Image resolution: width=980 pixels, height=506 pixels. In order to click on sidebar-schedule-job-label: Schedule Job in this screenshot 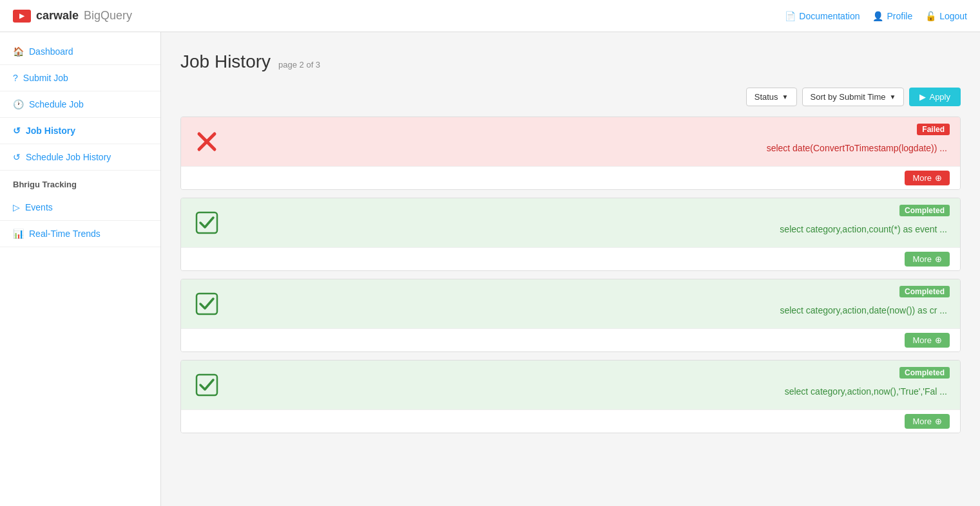, I will do `click(57, 104)`.